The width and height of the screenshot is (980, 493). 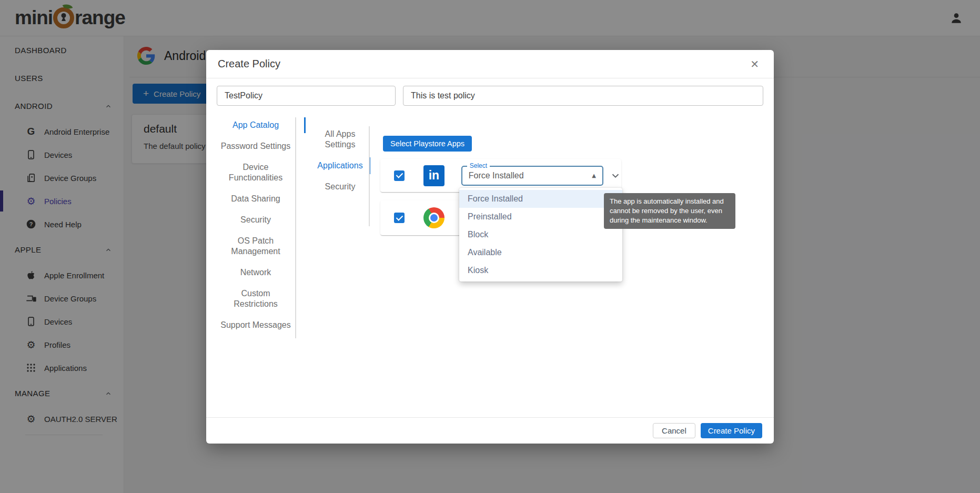 What do you see at coordinates (674, 430) in the screenshot?
I see `cancel-button: Cancel` at bounding box center [674, 430].